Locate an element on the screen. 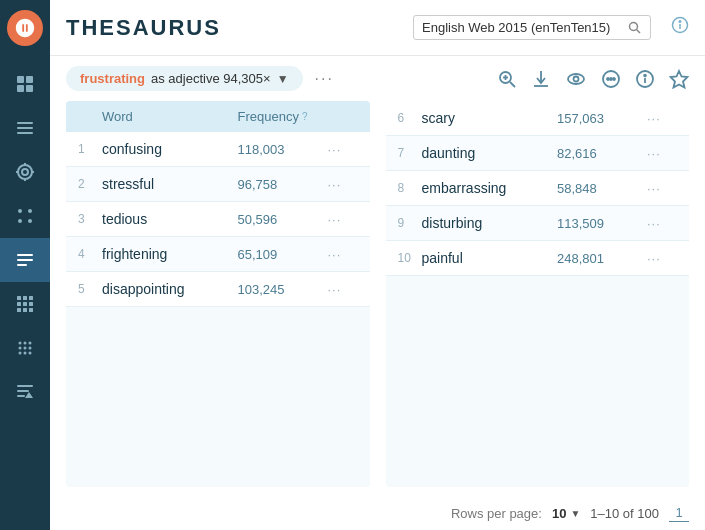  menu-active-icon is located at coordinates (25, 260).